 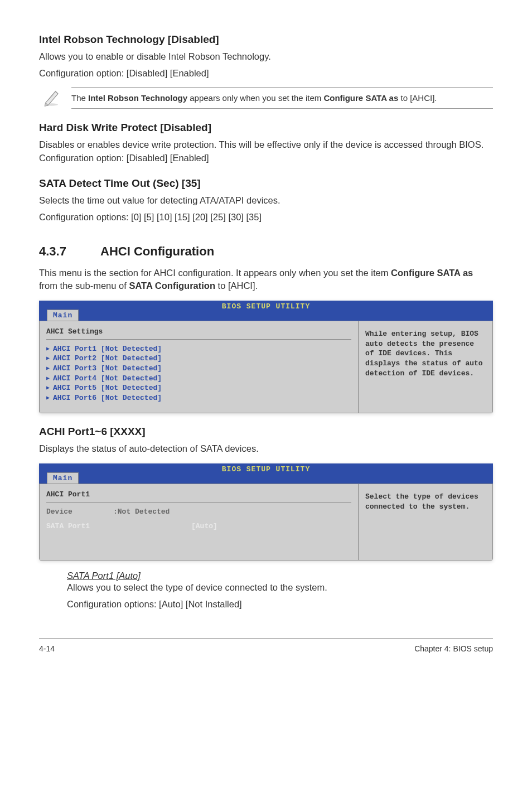 What do you see at coordinates (266, 98) in the screenshot?
I see `note-block: The Intel Robson Technology appears only…` at bounding box center [266, 98].